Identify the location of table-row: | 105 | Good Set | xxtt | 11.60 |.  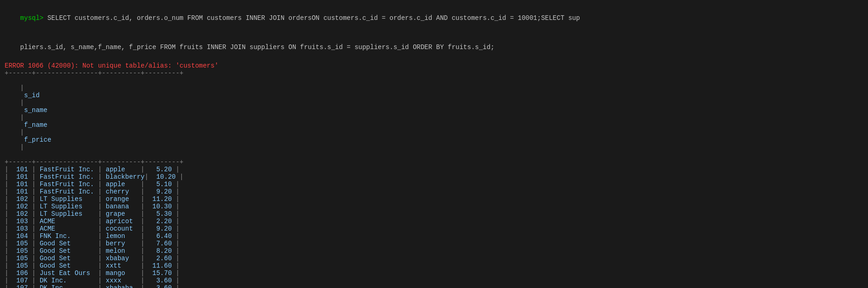
(434, 266).